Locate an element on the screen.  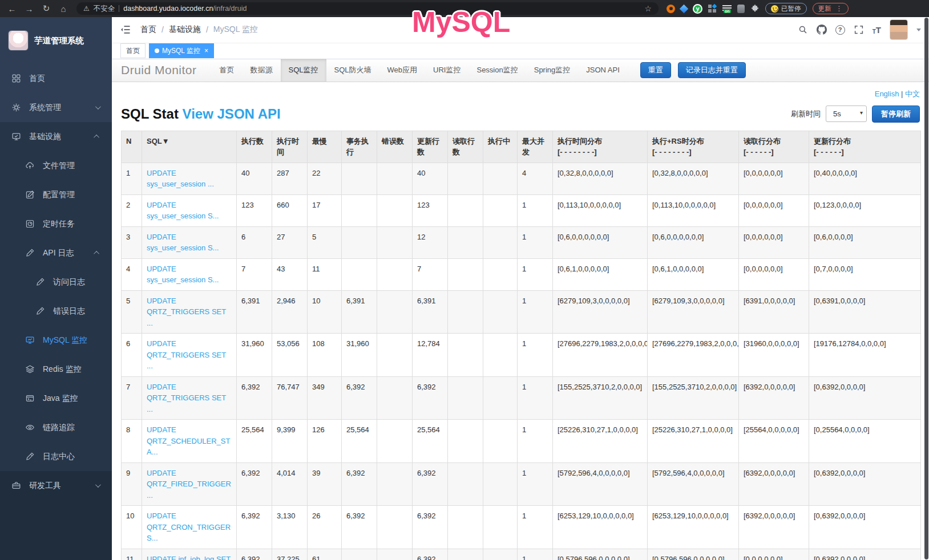
browser-menu-icon: ⋮ is located at coordinates (839, 9).